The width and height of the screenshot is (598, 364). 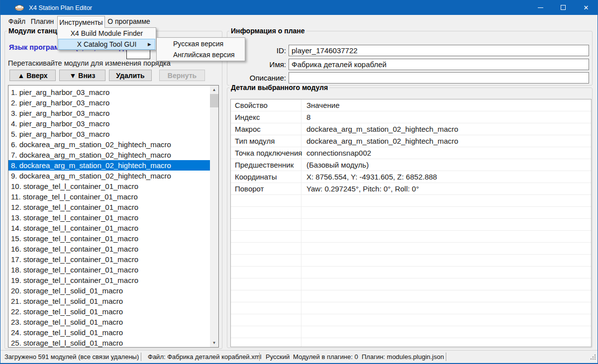 What do you see at coordinates (81, 22) in the screenshot?
I see `menu-tools: Инструменты` at bounding box center [81, 22].